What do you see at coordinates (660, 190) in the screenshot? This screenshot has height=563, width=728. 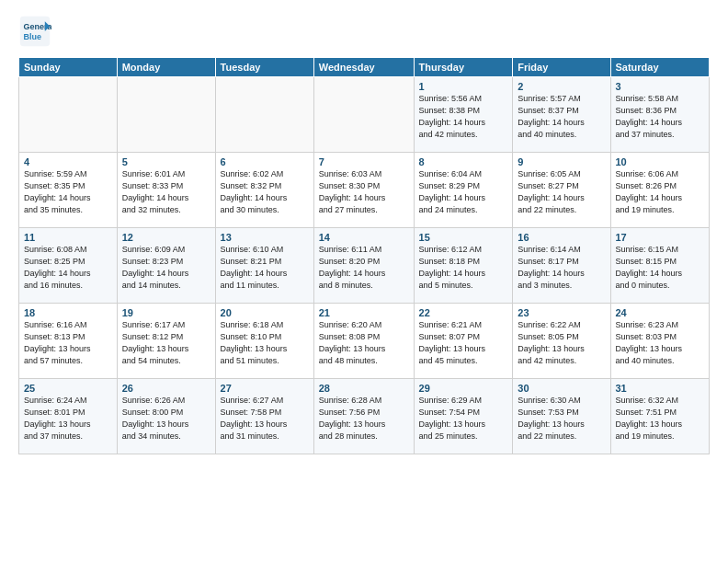 I see `calendar-cell: 10Sunrise: 6:06 AM Sunset: 8:26 PM Dayli…` at bounding box center [660, 190].